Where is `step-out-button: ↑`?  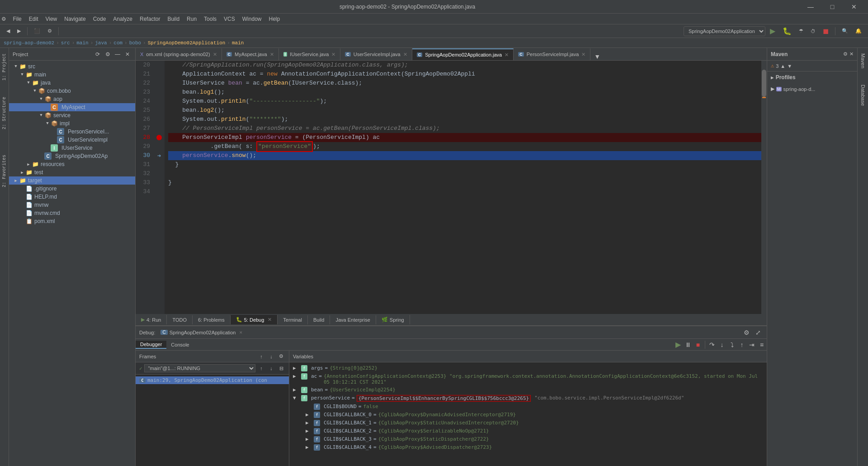 step-out-button: ↑ is located at coordinates (742, 345).